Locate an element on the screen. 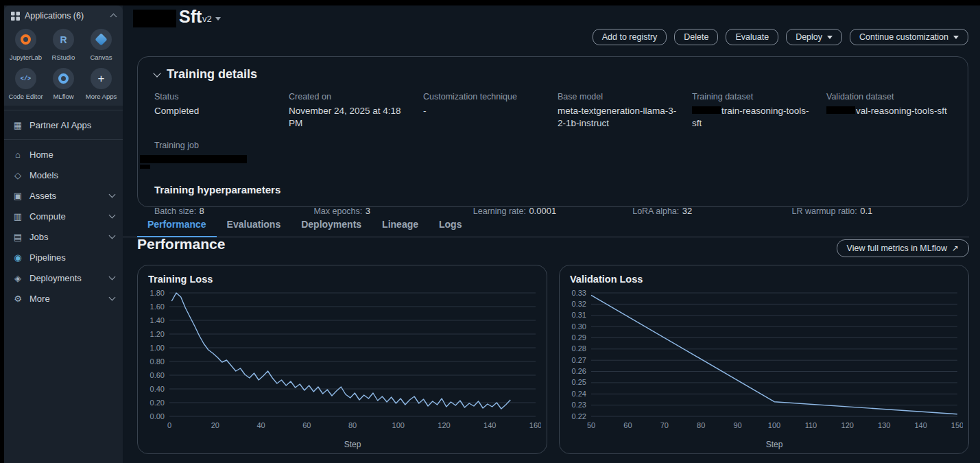 This screenshot has height=463, width=980. app-tile-more-apps: + More Apps is located at coordinates (101, 84).